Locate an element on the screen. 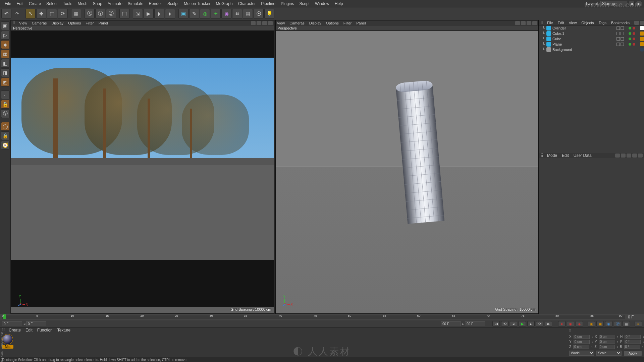  mat-menu-texture: Texture is located at coordinates (64, 330).